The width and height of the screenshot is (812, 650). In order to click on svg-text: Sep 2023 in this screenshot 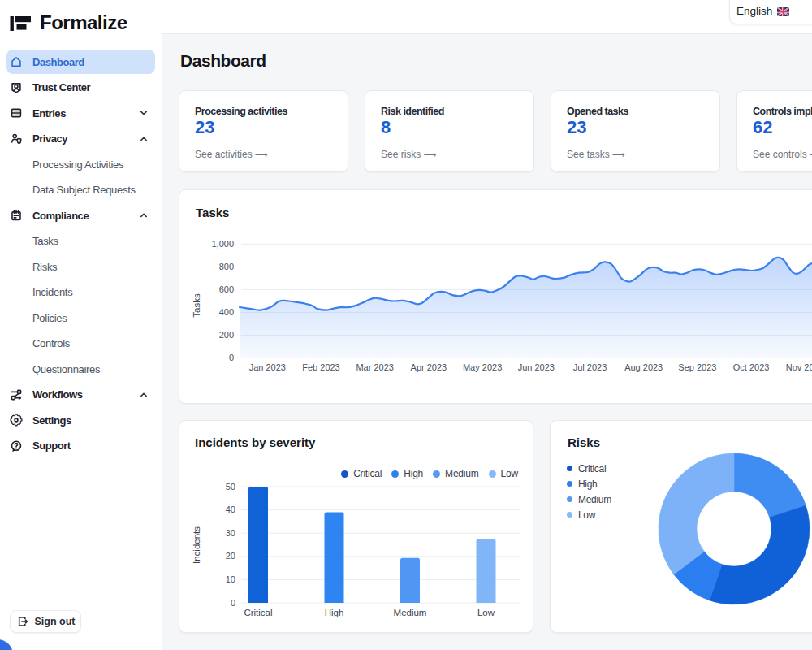, I will do `click(697, 367)`.